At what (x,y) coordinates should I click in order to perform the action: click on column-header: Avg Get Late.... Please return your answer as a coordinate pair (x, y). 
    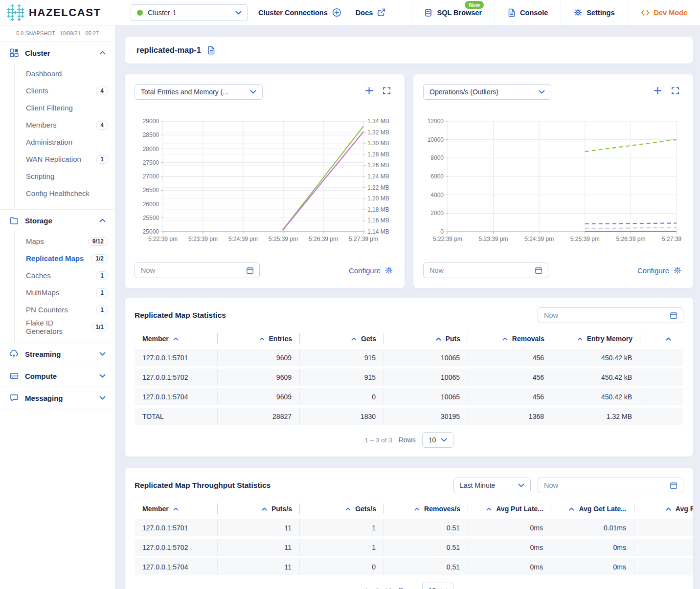
    Looking at the image, I should click on (593, 510).